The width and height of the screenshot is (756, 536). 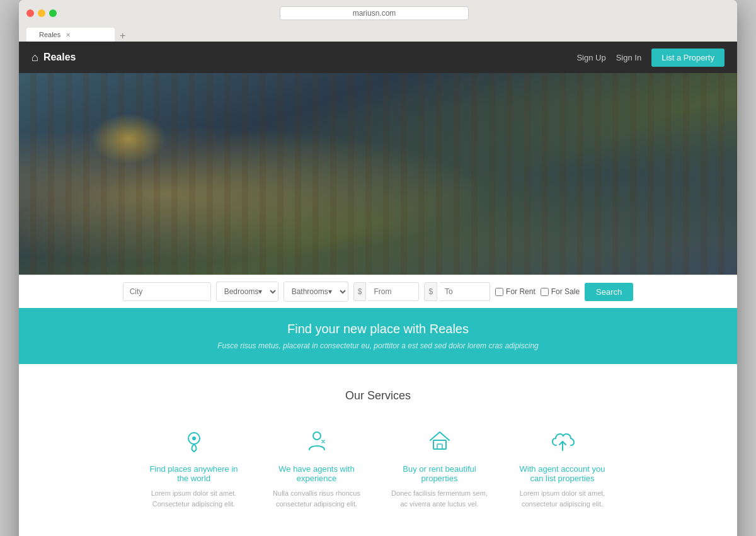 I want to click on teal-banner: Find your new place with Reales Fusce ri…, so click(x=378, y=336).